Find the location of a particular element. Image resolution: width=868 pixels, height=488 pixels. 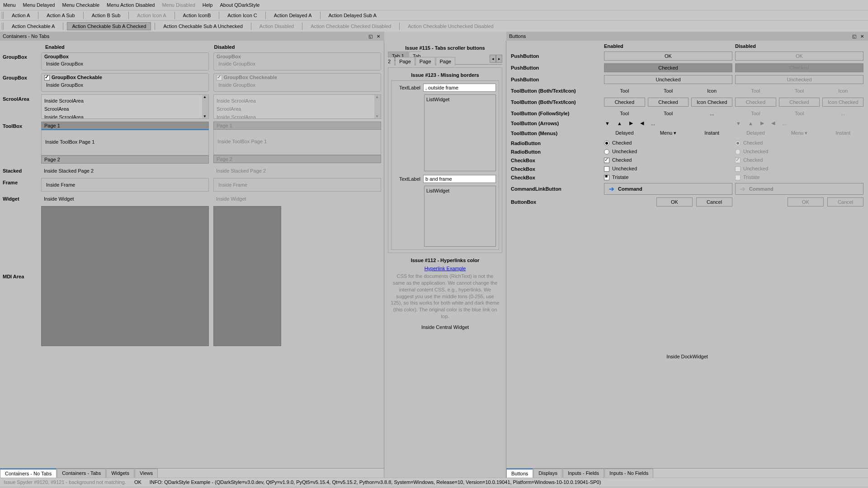

action-action-disabled: Action Disabled is located at coordinates (277, 26).